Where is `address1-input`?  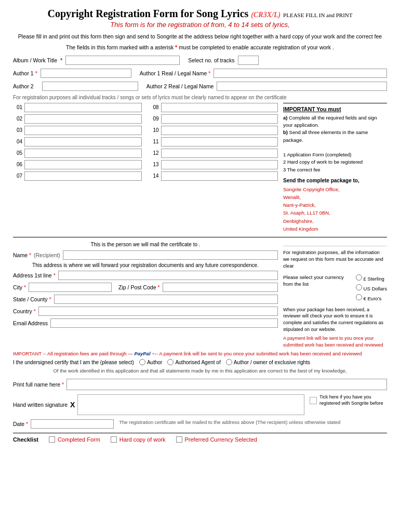
address1-input is located at coordinates (168, 275).